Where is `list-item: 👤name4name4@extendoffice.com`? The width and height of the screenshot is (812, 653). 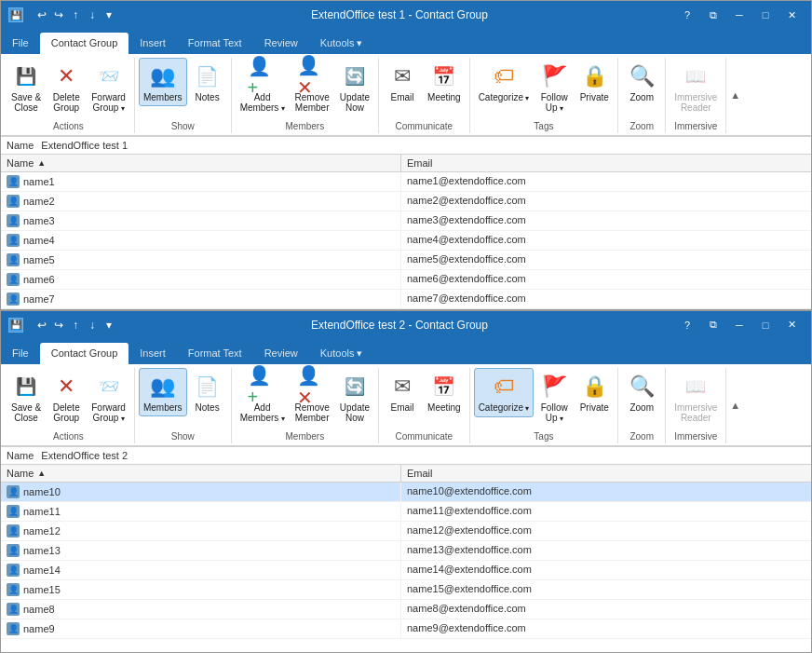 list-item: 👤name4name4@extendoffice.com is located at coordinates (406, 240).